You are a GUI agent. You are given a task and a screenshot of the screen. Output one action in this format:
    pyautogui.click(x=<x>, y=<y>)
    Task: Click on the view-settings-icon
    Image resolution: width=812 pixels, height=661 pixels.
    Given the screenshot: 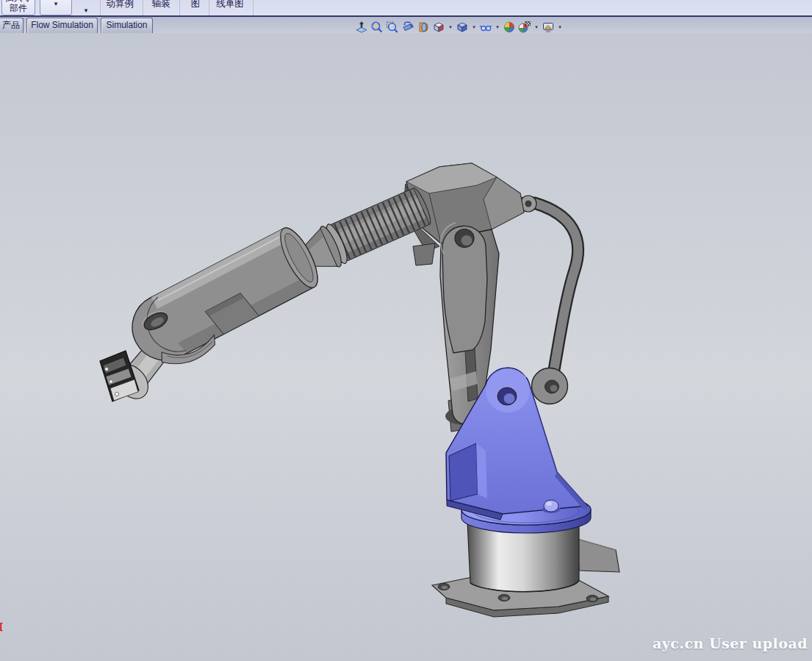 What is the action you would take?
    pyautogui.click(x=548, y=27)
    